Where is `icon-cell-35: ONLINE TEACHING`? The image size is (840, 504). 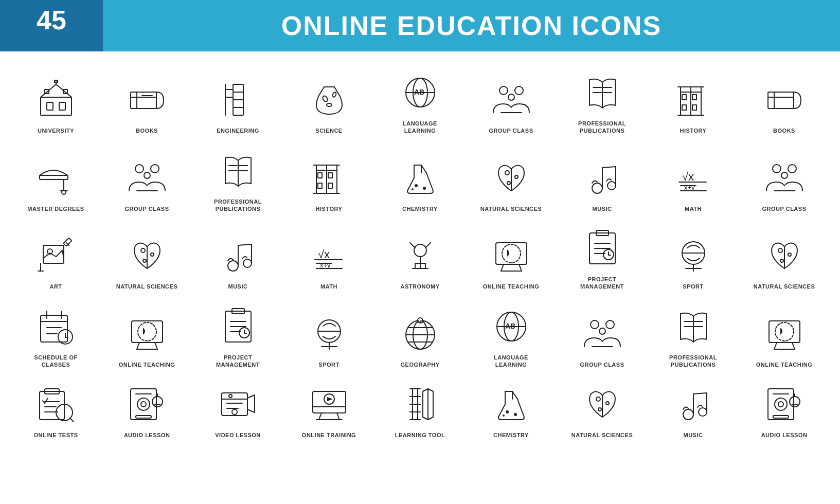 icon-cell-35: ONLINE TEACHING is located at coordinates (784, 335).